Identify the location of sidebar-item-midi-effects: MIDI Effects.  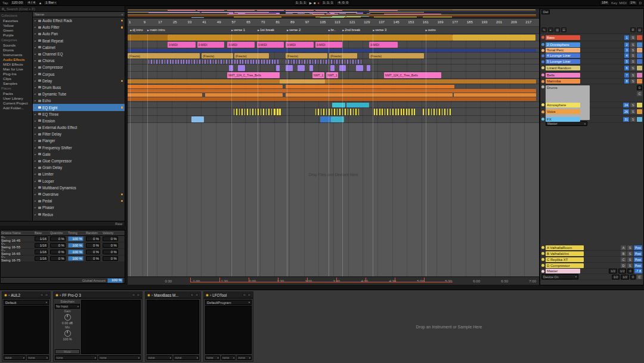
(16, 64).